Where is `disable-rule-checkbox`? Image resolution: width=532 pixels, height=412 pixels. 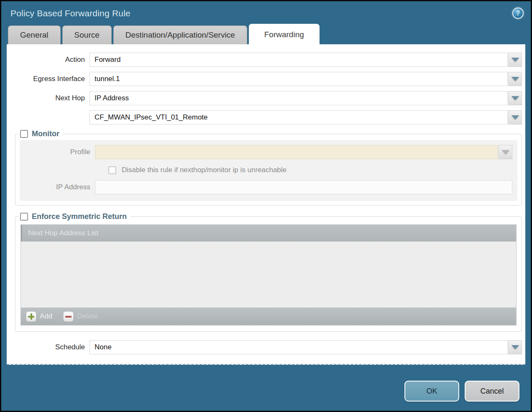 disable-rule-checkbox is located at coordinates (112, 170).